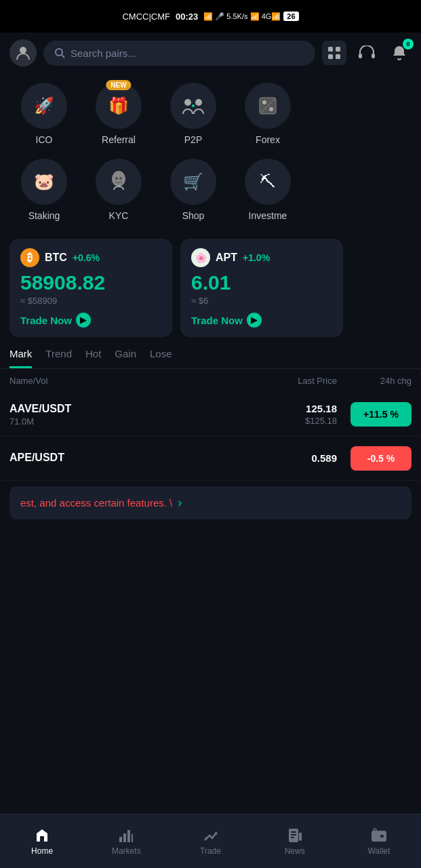 This screenshot has width=421, height=868. Describe the element at coordinates (381, 414) in the screenshot. I see `aave-change-btn: +11.5 %` at that location.